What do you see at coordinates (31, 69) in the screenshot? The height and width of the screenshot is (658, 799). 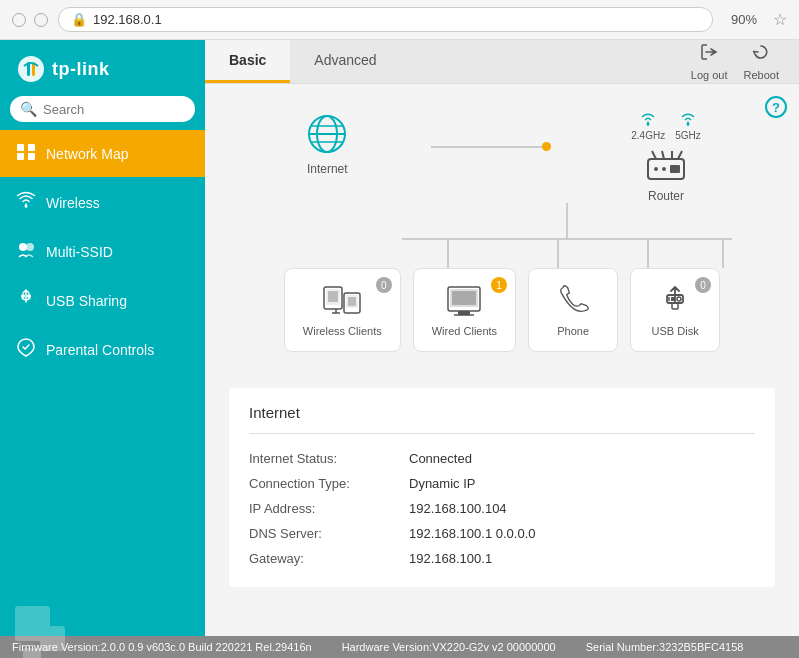 I see `tp-link-logo-icon` at bounding box center [31, 69].